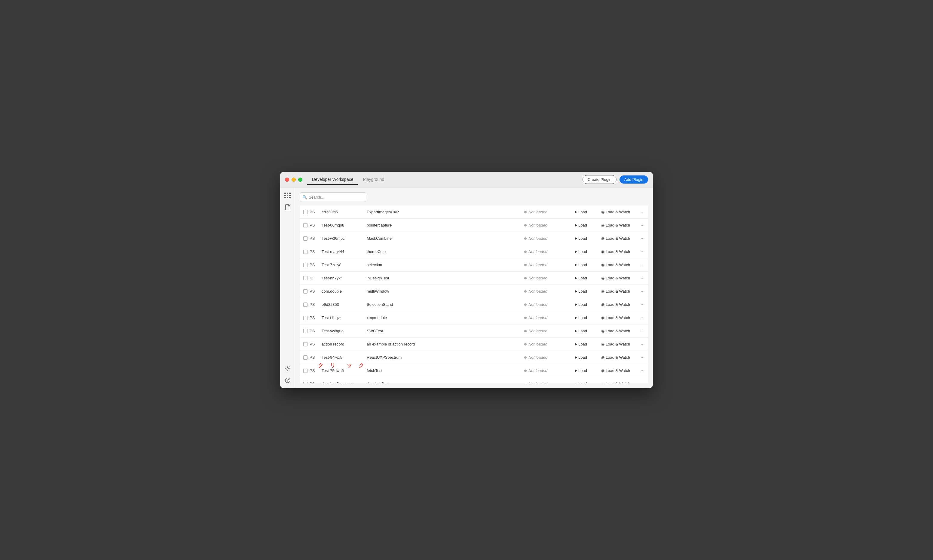 Image resolution: width=933 pixels, height=560 pixels. What do you see at coordinates (288, 195) in the screenshot?
I see `grid-icon` at bounding box center [288, 195].